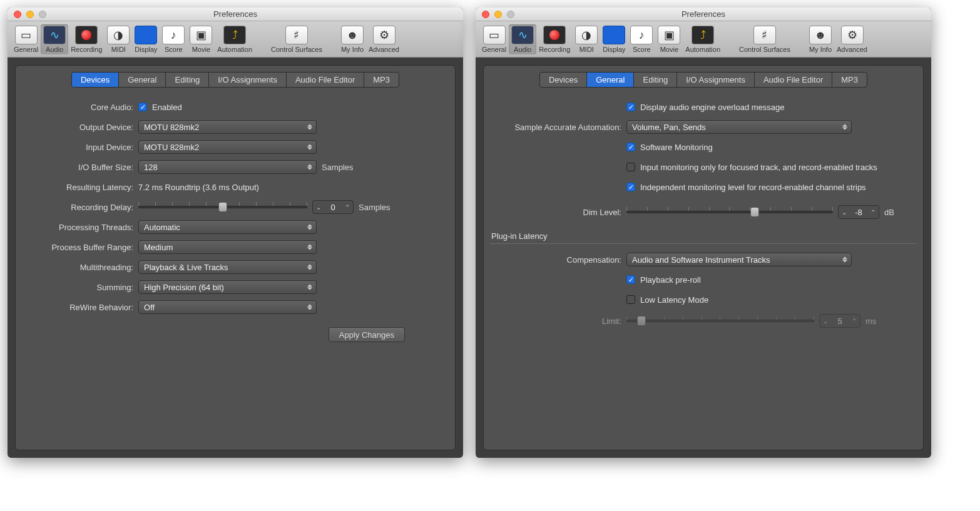  What do you see at coordinates (167, 108) in the screenshot?
I see `core-audio-text: Enabled` at bounding box center [167, 108].